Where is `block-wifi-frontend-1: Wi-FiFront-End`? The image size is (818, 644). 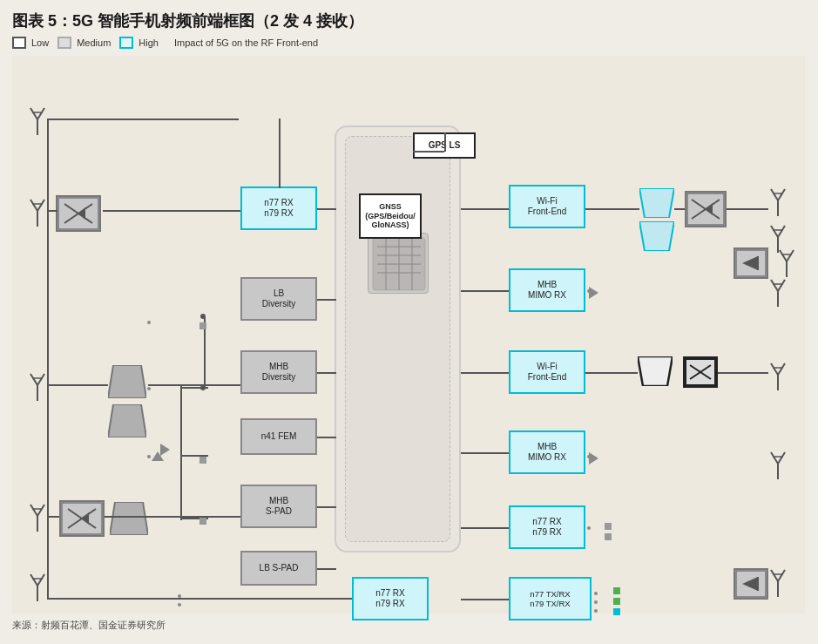 block-wifi-frontend-1: Wi-FiFront-End is located at coordinates (547, 207).